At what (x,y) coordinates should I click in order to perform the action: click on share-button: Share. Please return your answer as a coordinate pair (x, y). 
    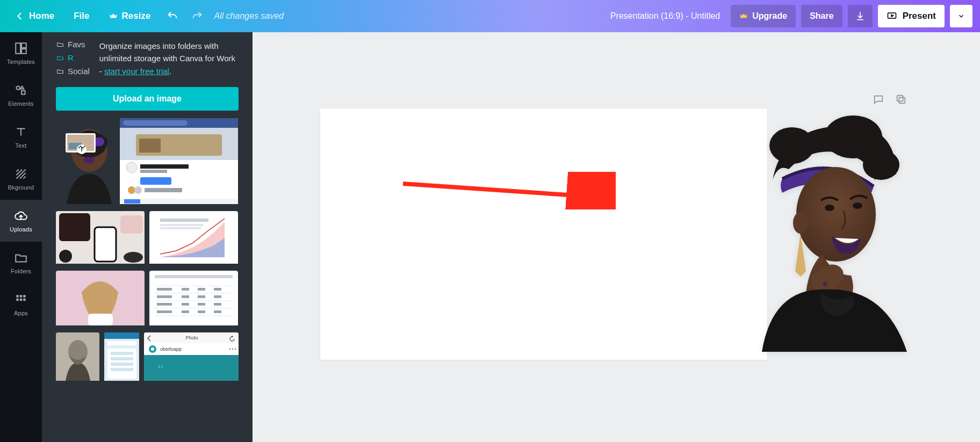
    Looking at the image, I should click on (822, 16).